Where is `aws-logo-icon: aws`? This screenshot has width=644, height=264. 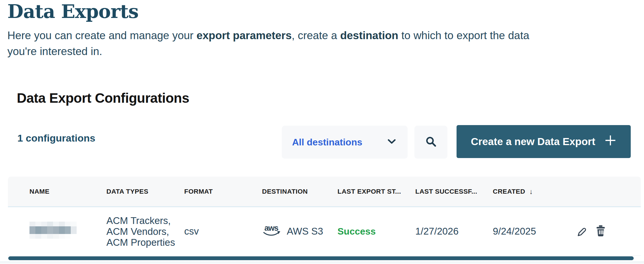 aws-logo-icon: aws is located at coordinates (272, 231).